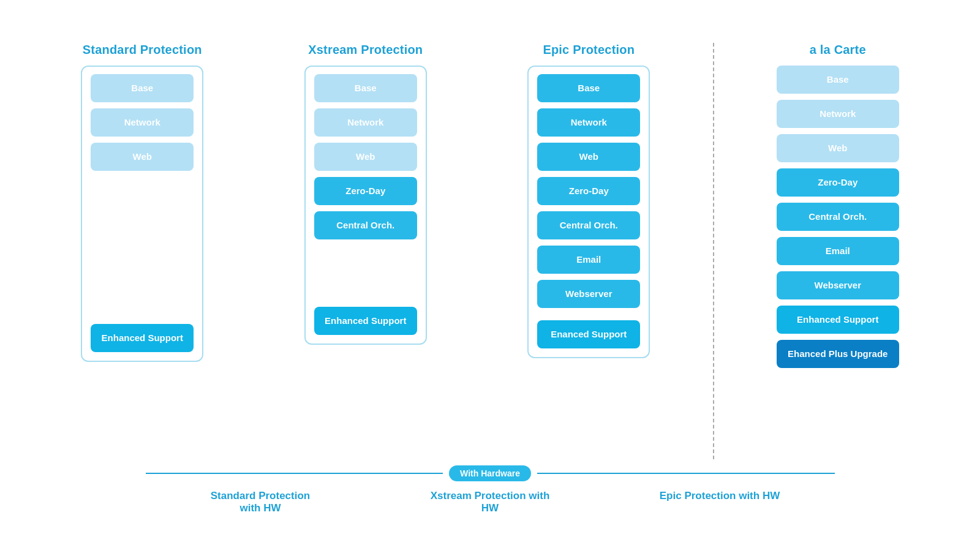 The height and width of the screenshot is (545, 980). Describe the element at coordinates (490, 490) in the screenshot. I see `hardware-section: With Hardware Standard Protection with H…` at that location.